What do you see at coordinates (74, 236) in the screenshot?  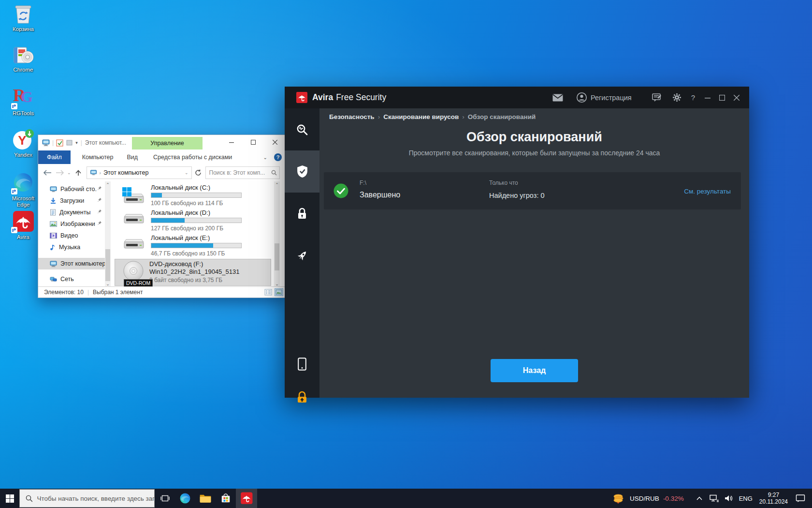 I see `nav-item-videos: Видео` at bounding box center [74, 236].